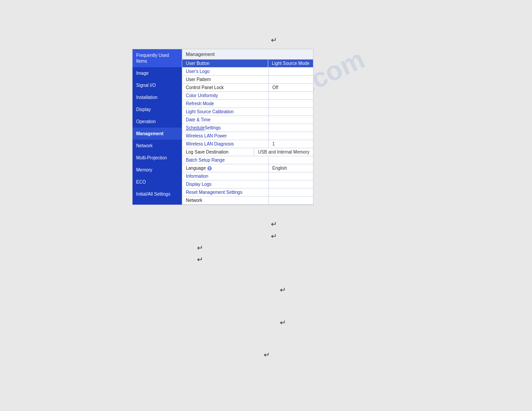  I want to click on sidebar-item-frequently-used: Frequently Used Items, so click(157, 58).